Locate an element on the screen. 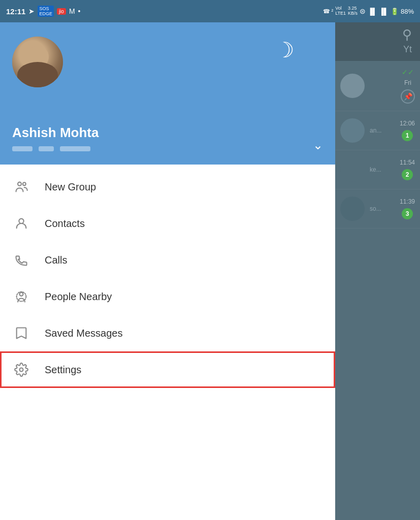 The width and height of the screenshot is (420, 520). contacts-label: Contacts is located at coordinates (65, 223).